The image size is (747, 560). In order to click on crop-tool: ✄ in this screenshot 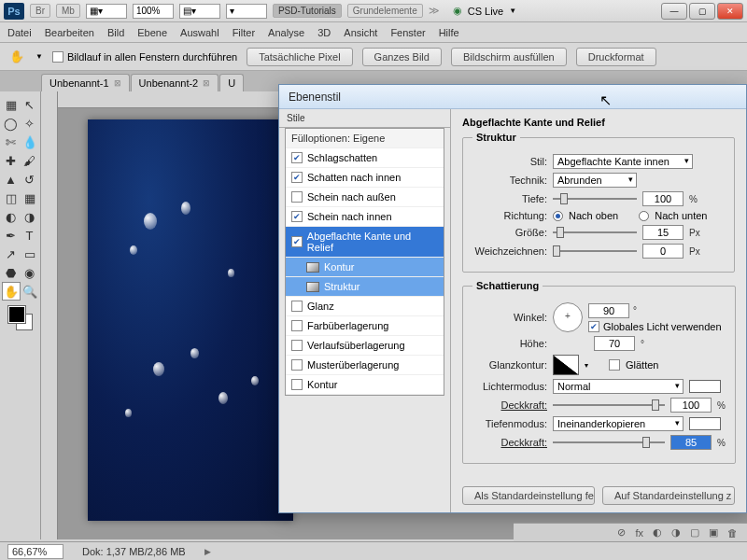, I will do `click(11, 142)`.